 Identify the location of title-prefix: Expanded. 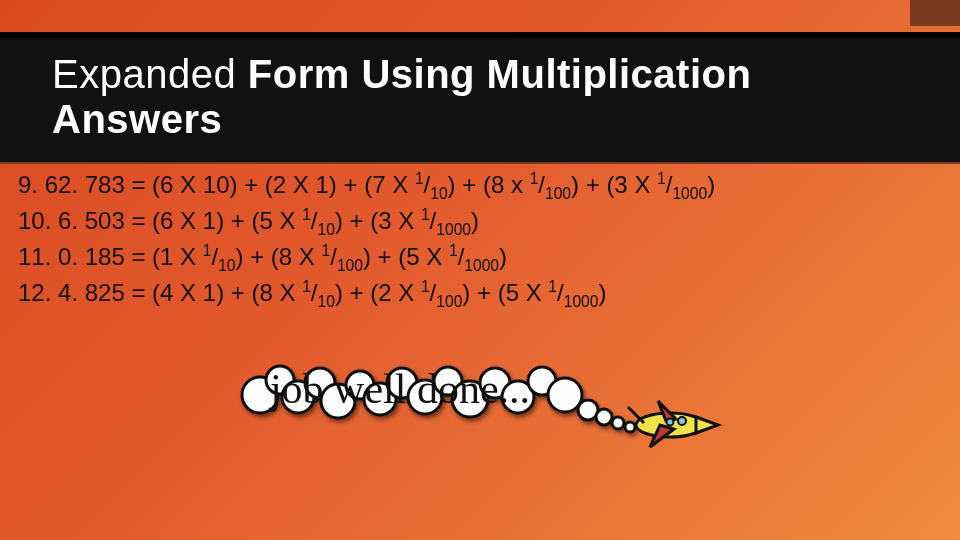
(150, 74).